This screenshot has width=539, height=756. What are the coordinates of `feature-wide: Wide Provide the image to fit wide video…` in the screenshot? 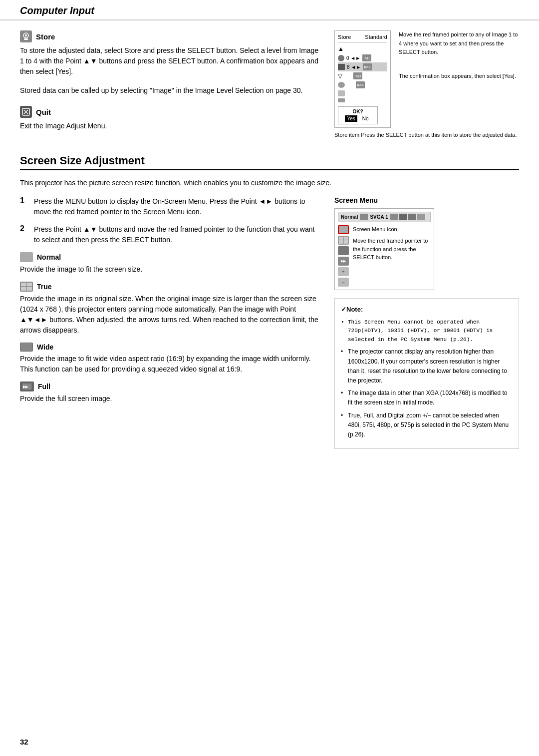 It's located at (170, 359).